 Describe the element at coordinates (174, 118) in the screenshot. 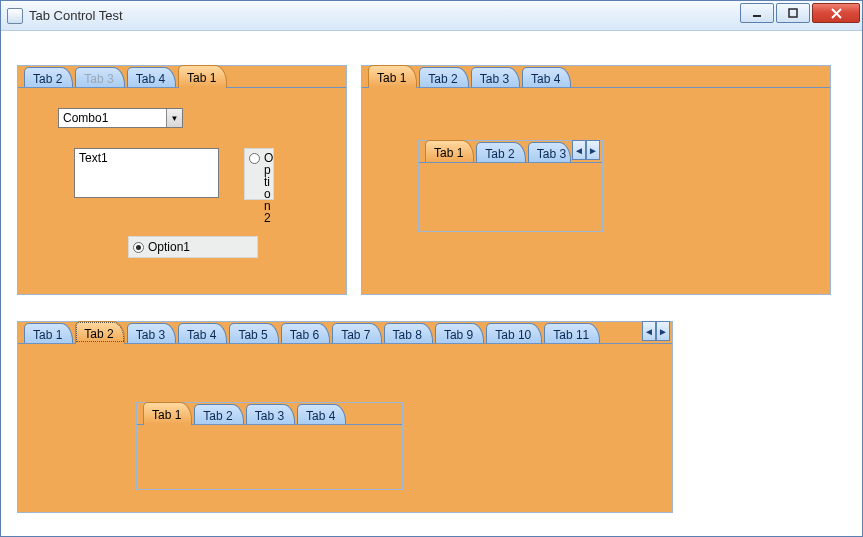

I see `chevron-down-icon: ▼` at that location.